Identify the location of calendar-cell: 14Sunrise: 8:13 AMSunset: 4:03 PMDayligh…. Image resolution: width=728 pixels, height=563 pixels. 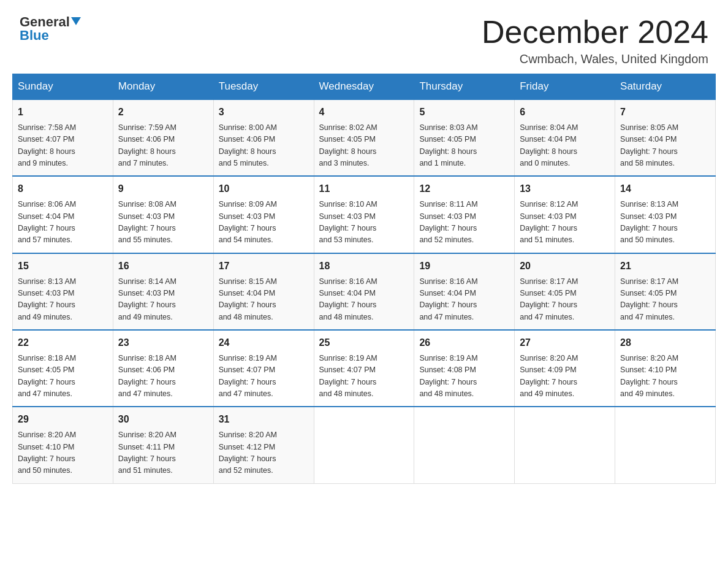
(665, 215).